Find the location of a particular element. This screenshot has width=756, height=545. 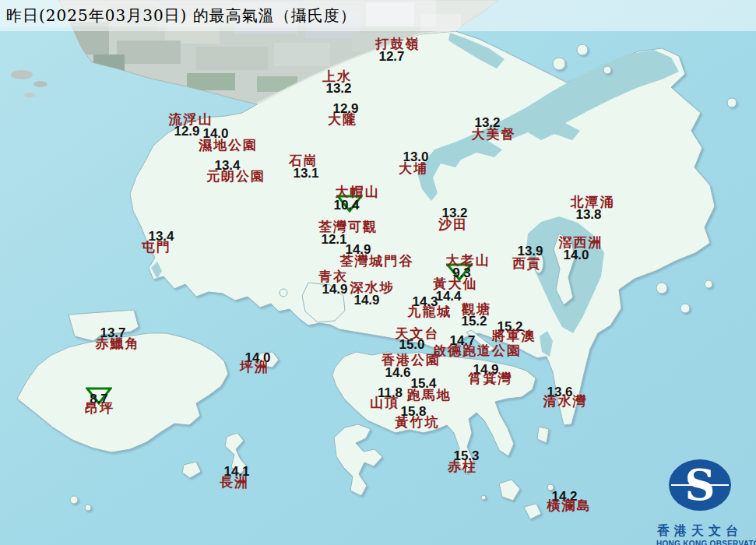

hko-logo: S 香港天文台 HONG KONG OBSERVATORY is located at coordinates (700, 499).